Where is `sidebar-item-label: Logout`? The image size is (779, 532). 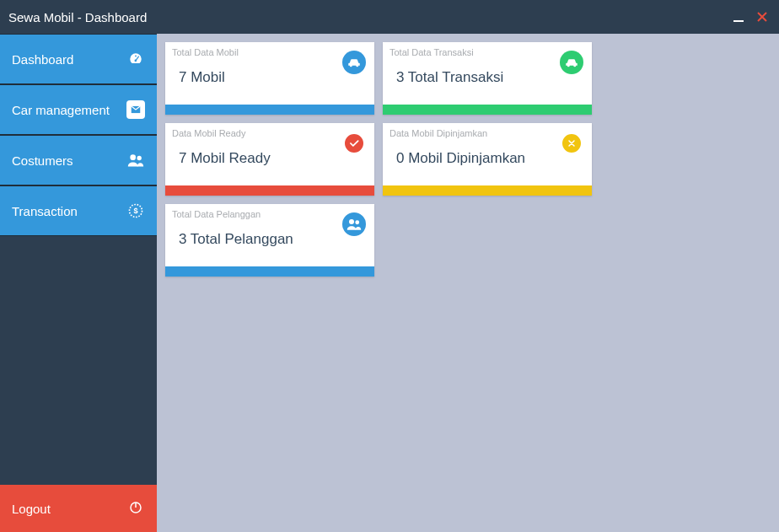
sidebar-item-label: Logout is located at coordinates (70, 509).